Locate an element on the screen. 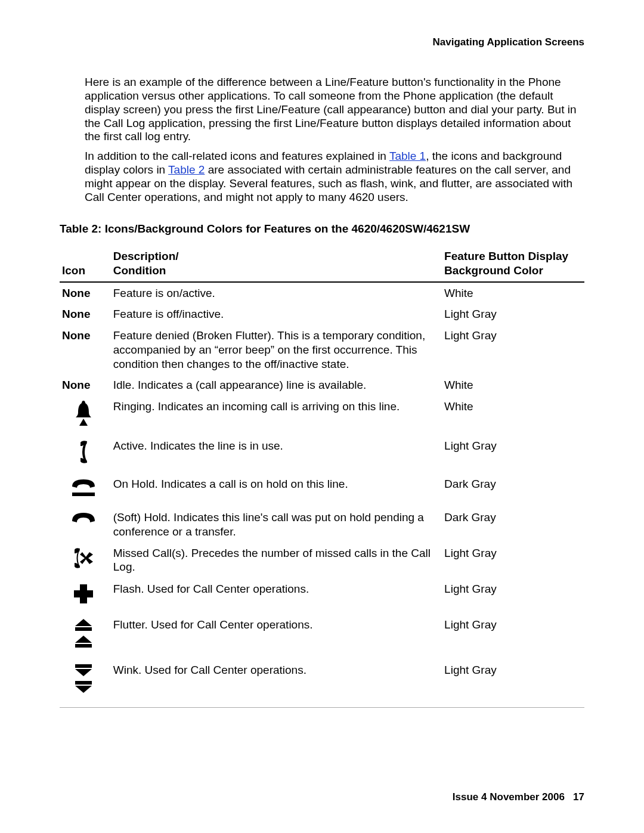 This screenshot has width=644, height=833. table-row: Wink. Used for Call Center operations.Li… is located at coordinates (322, 682).